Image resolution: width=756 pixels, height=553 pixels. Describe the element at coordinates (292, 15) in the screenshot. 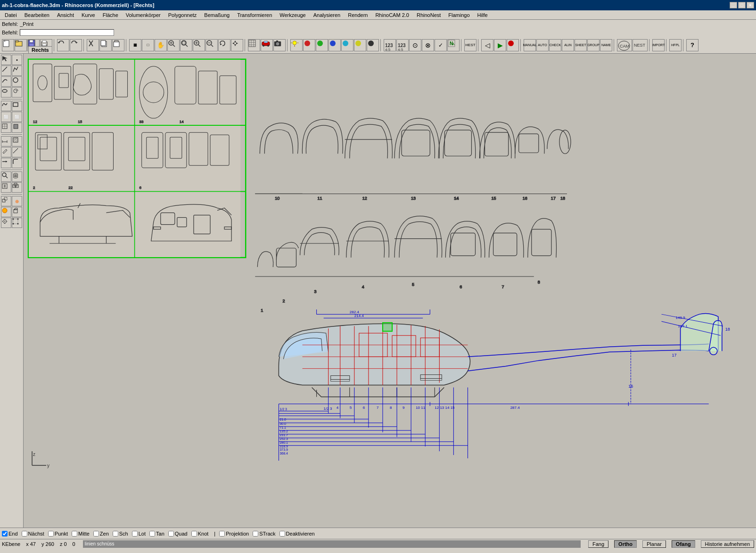

I see `menu-werkzeuge: Werkzeuge` at that location.